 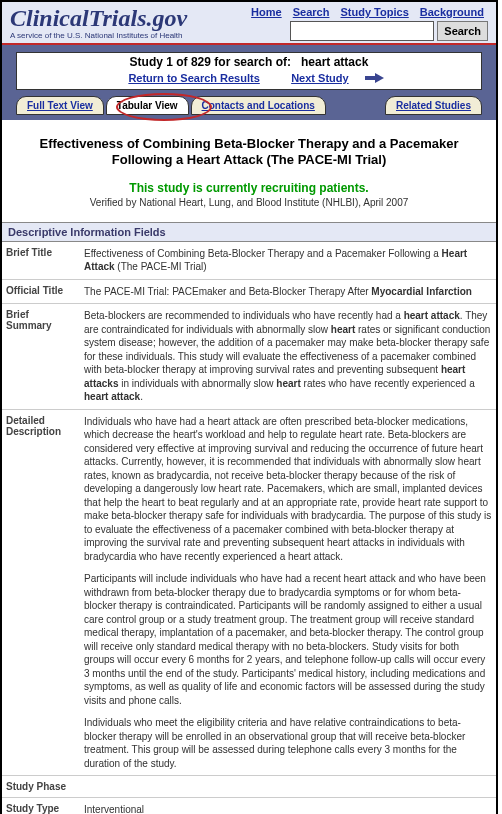 I want to click on label-detailed-description: Detailed Description, so click(x=41, y=592).